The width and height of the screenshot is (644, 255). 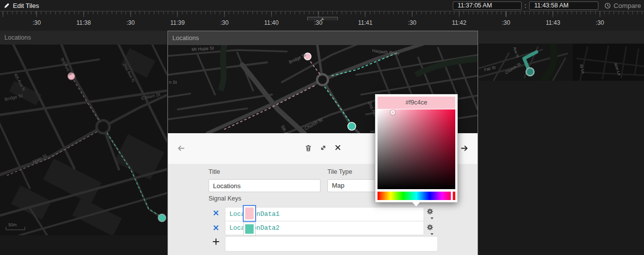 I want to click on hue-slider-handle, so click(x=452, y=196).